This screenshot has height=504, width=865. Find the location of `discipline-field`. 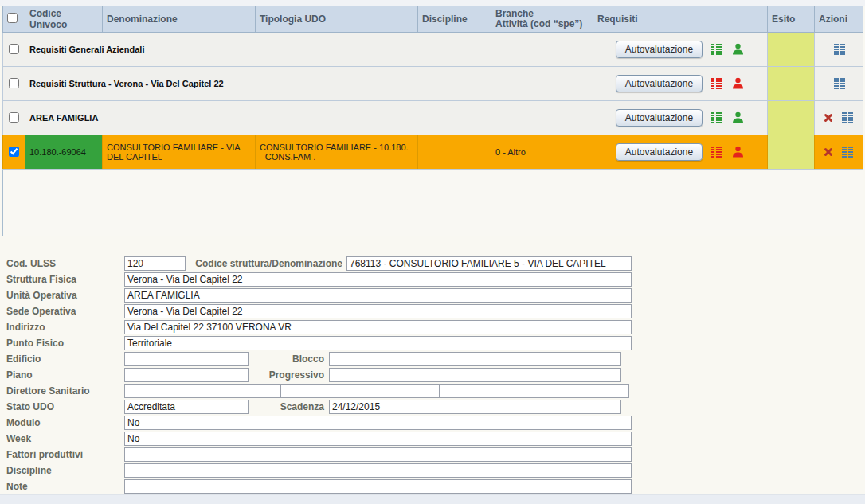

discipline-field is located at coordinates (378, 471).